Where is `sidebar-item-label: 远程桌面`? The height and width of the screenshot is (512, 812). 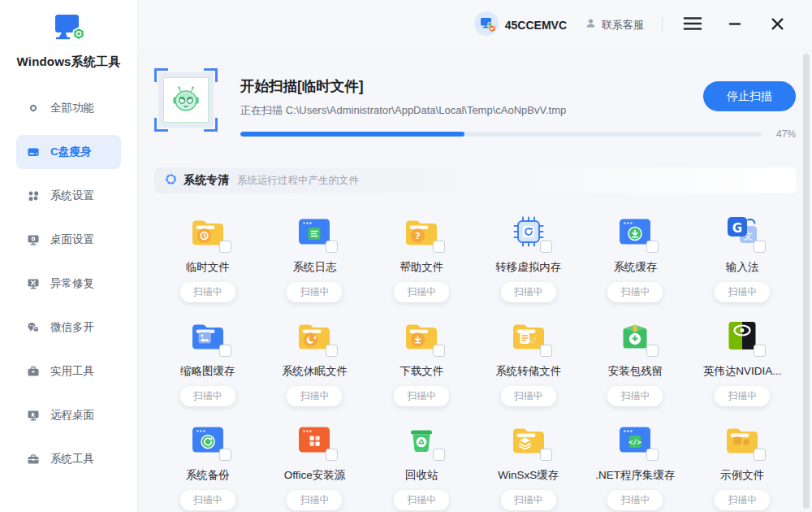 sidebar-item-label: 远程桌面 is located at coordinates (72, 415).